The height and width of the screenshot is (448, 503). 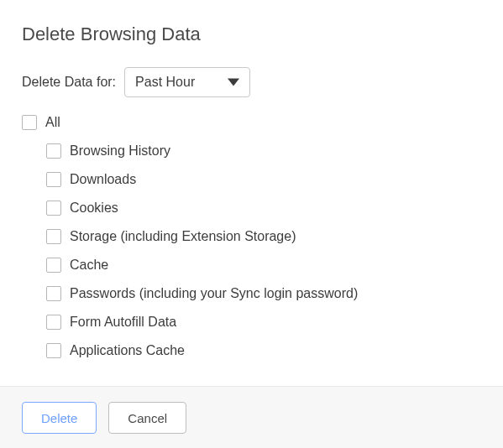 I want to click on time-range-select: Past Hour, so click(x=187, y=82).